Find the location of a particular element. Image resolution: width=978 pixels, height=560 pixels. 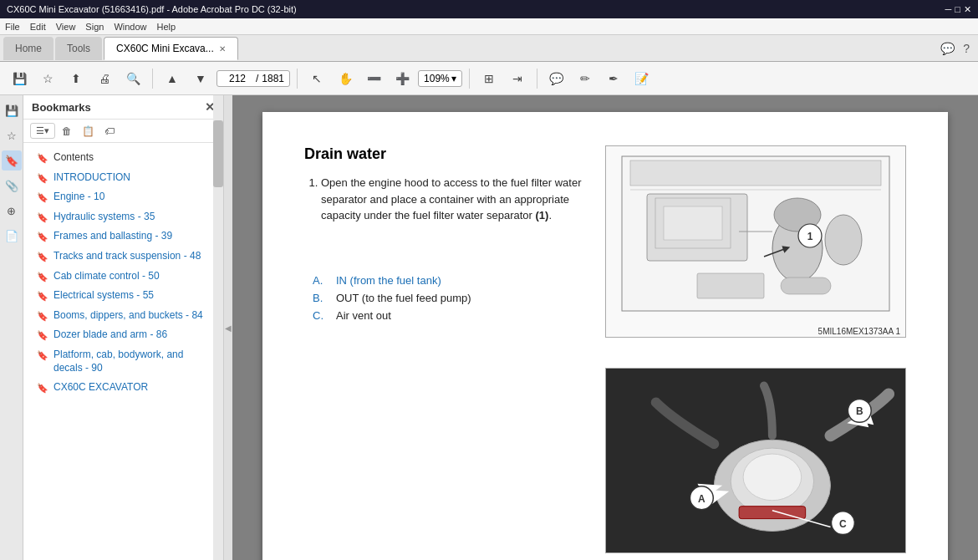

bookmark-electrical: 🔖 Electrical systems - 55 is located at coordinates (124, 296).